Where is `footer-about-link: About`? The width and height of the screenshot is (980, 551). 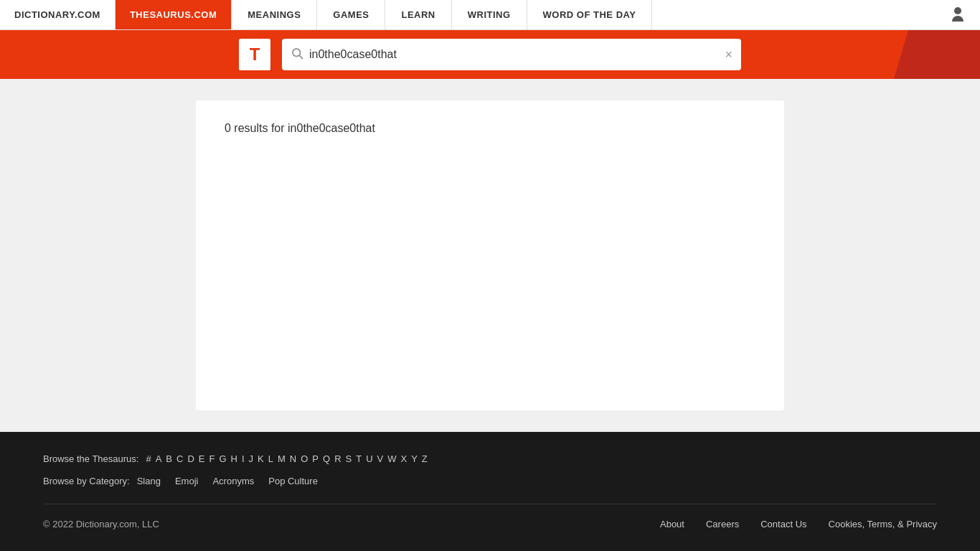 footer-about-link: About is located at coordinates (672, 524).